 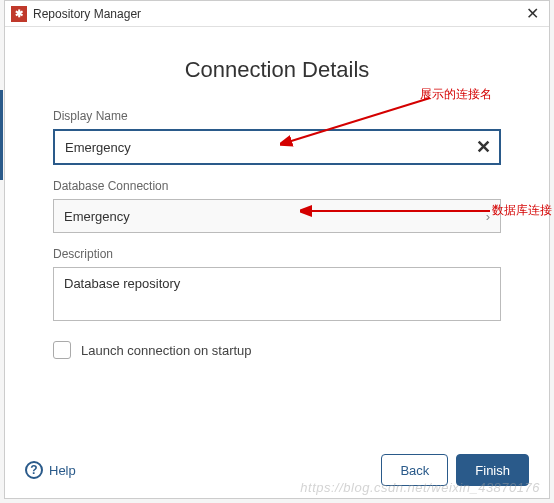 I want to click on database-connection-value: Emergency, so click(x=97, y=216).